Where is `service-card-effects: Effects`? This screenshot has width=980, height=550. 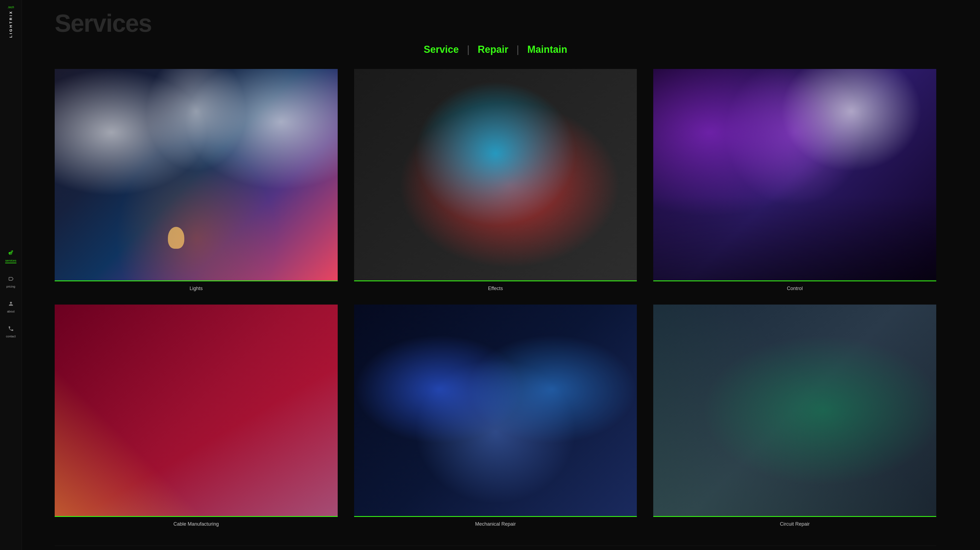 service-card-effects: Effects is located at coordinates (496, 181).